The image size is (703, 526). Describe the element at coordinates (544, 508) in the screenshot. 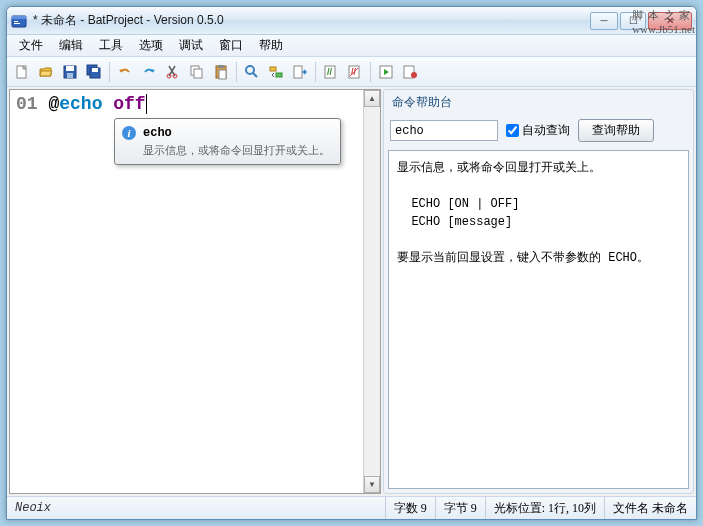

I see `status-cursor-pos: 光标位置: 1行, 10列` at that location.